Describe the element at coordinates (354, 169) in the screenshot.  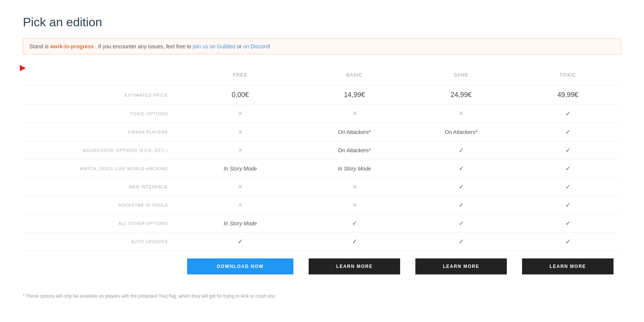
I see `cell-basic-4: In Story Mode` at that location.